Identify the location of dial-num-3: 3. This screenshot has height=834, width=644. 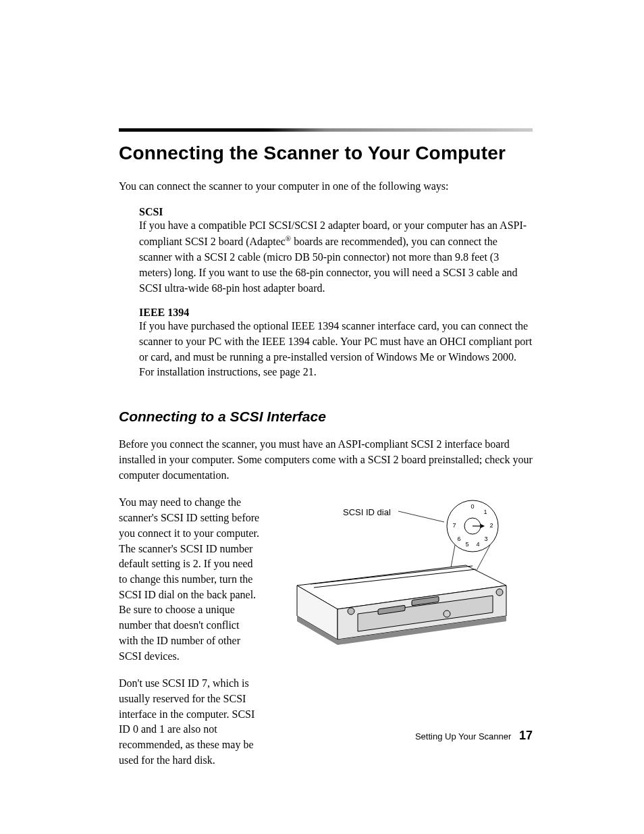
(486, 539).